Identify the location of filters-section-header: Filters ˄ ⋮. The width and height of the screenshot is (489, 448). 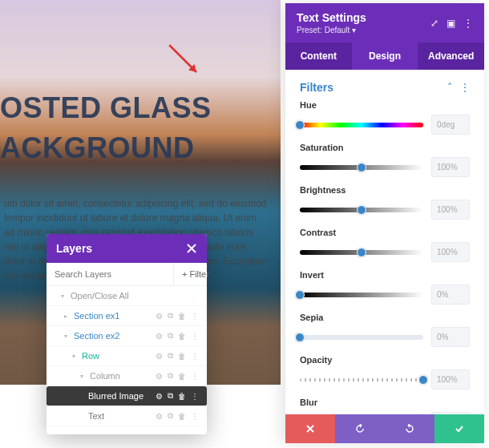
(385, 85).